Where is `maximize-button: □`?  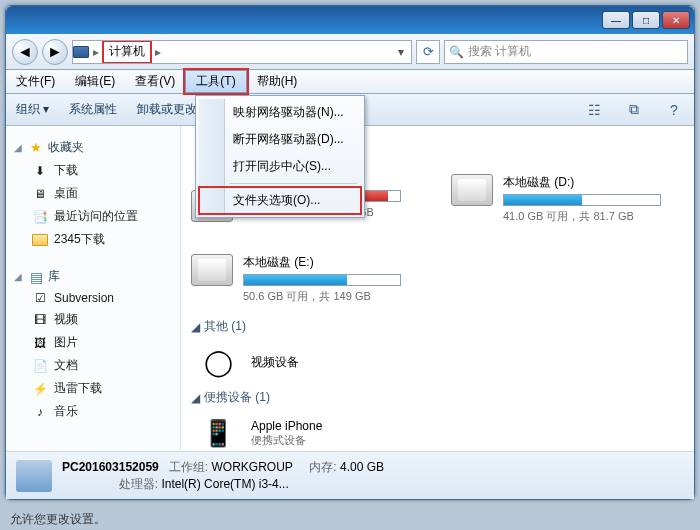 maximize-button: □ is located at coordinates (646, 20).